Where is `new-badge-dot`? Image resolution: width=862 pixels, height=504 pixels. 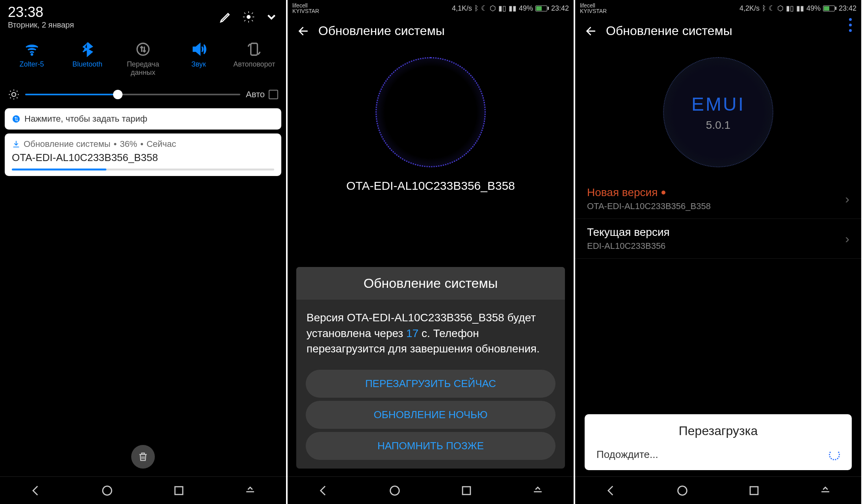
new-badge-dot is located at coordinates (663, 193).